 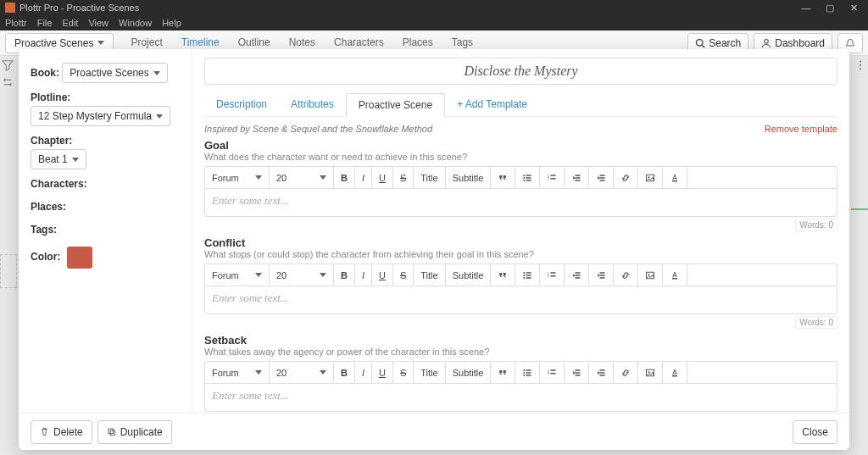 I want to click on duplicate-button: Duplicate, so click(x=135, y=432).